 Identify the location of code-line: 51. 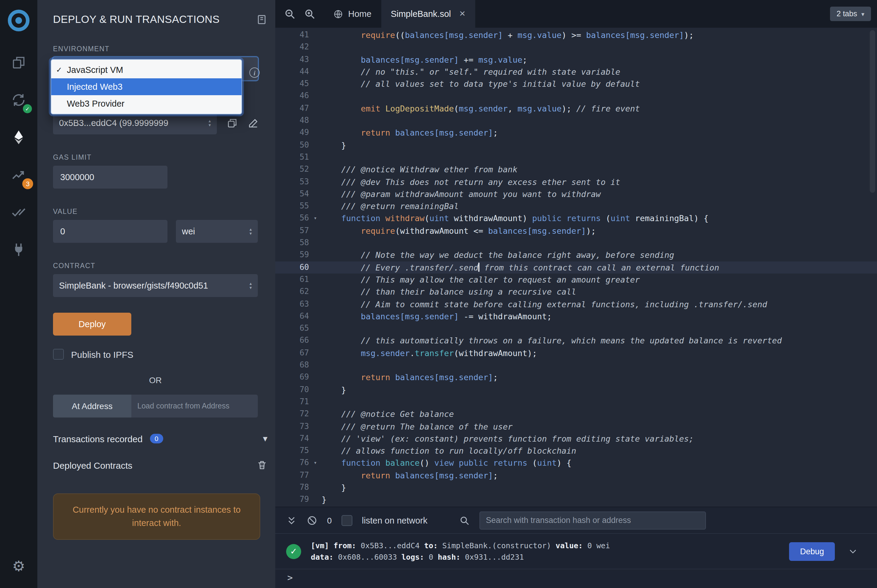
(576, 158).